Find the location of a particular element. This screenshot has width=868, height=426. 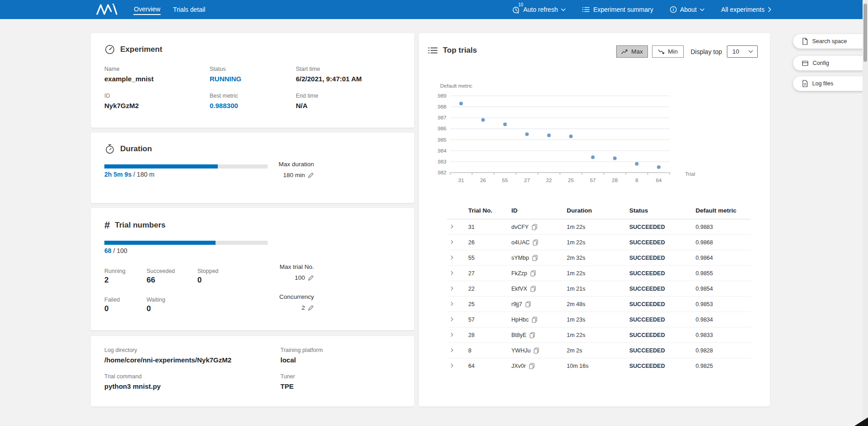

cell-status: SUCCEEDED is located at coordinates (662, 351).